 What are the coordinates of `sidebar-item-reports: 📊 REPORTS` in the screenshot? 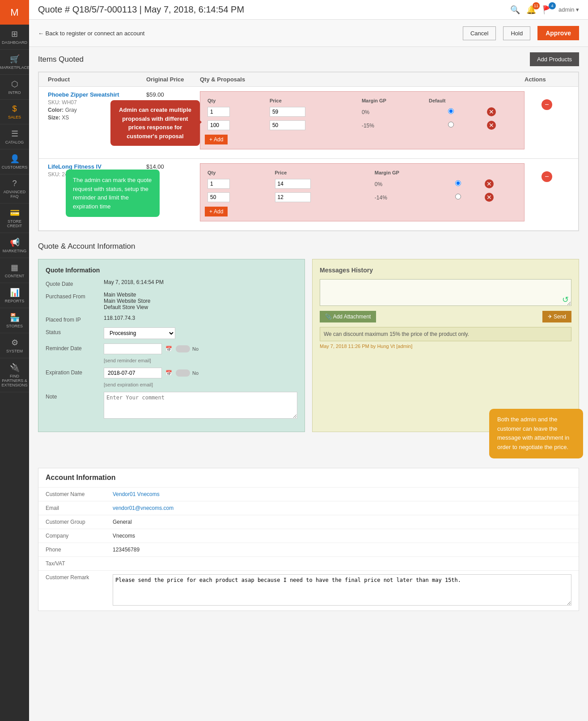 It's located at (14, 296).